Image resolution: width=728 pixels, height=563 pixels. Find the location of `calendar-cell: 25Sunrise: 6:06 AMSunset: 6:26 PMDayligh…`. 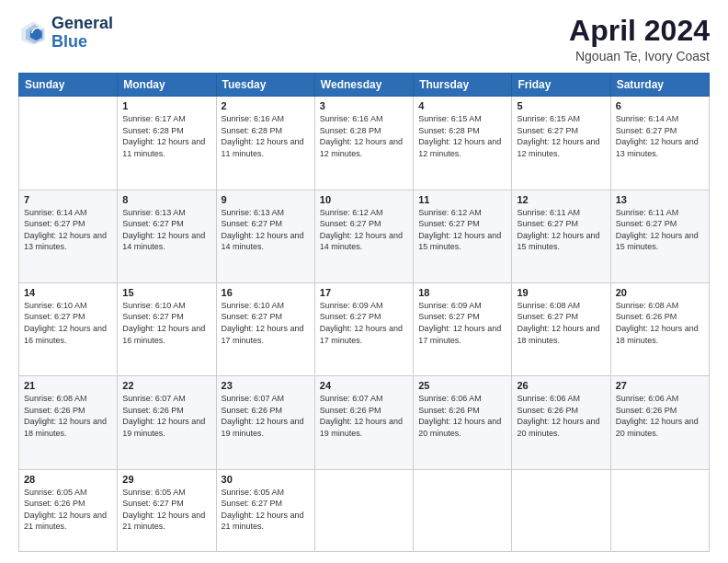

calendar-cell: 25Sunrise: 6:06 AMSunset: 6:26 PMDayligh… is located at coordinates (463, 423).